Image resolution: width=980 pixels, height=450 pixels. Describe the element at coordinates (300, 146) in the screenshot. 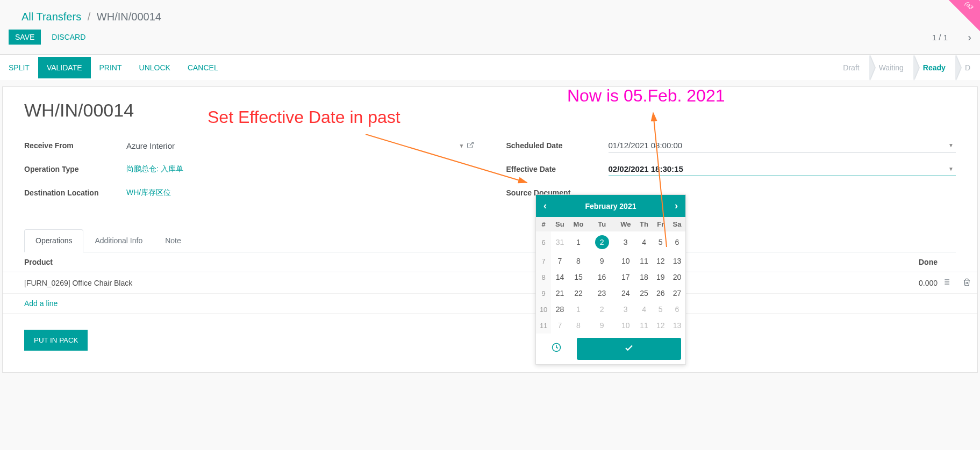

I see `receive-from-field: ▼` at that location.